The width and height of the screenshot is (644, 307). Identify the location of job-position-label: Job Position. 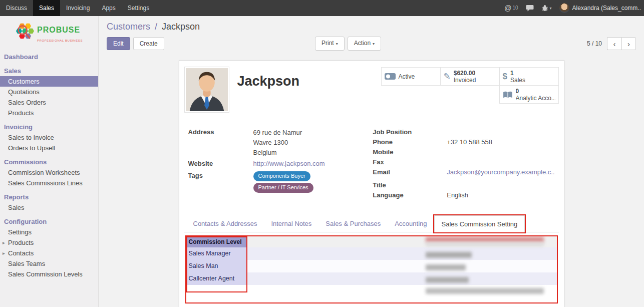
(410, 132).